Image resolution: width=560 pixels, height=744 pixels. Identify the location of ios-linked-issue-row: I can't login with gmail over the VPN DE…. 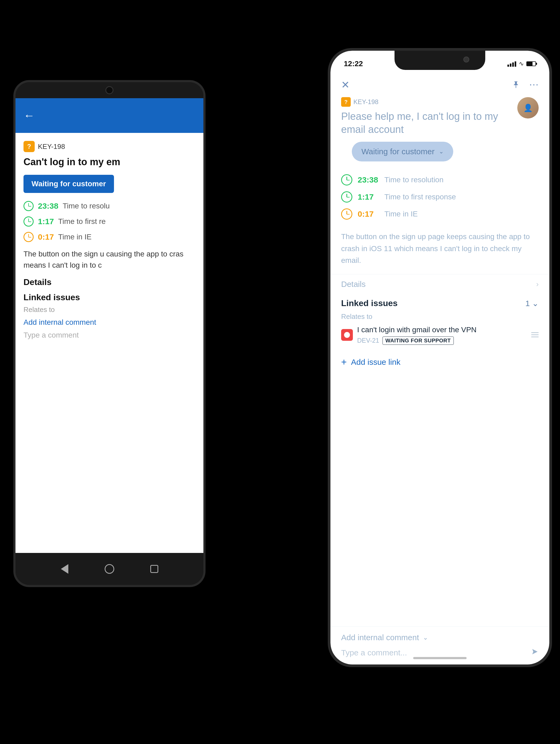
(440, 335).